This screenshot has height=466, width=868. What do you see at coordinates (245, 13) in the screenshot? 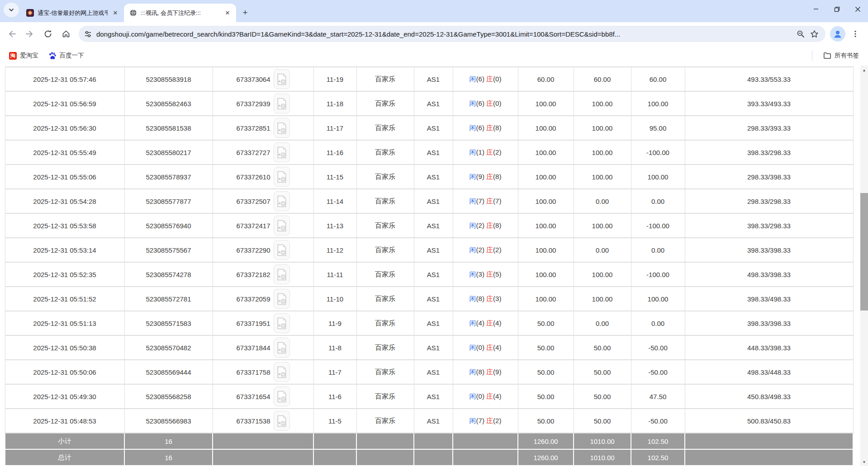
I see `new-tab-button: +` at bounding box center [245, 13].